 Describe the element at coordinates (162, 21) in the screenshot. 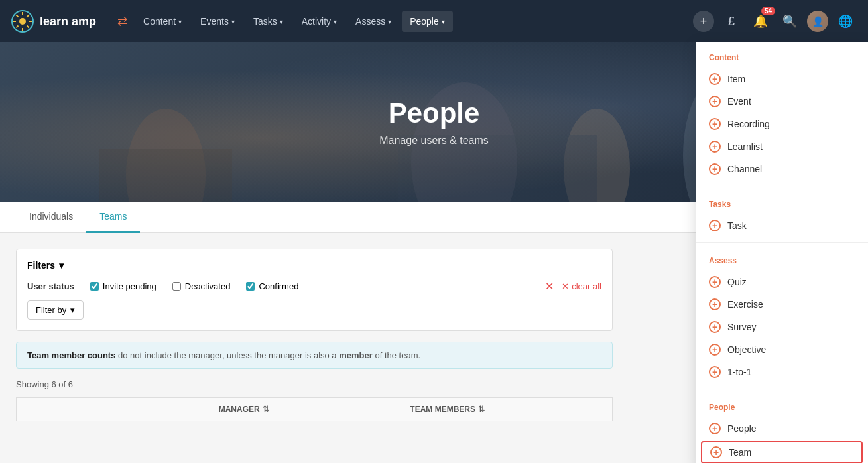

I see `nav-content: Content ▾` at that location.